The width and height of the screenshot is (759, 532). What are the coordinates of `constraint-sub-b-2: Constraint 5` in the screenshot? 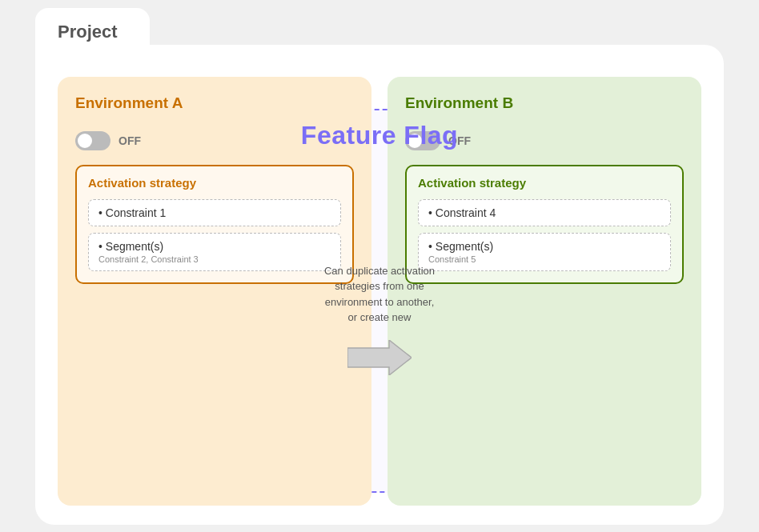 It's located at (544, 259).